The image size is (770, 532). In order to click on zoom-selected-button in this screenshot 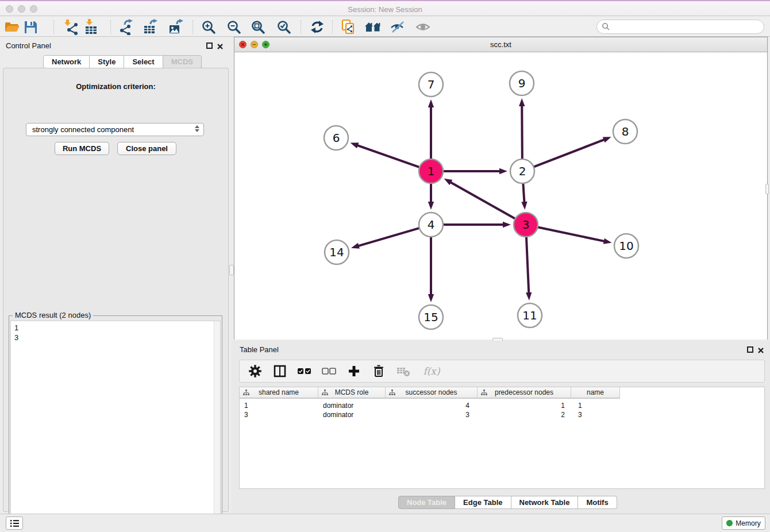, I will do `click(284, 27)`.